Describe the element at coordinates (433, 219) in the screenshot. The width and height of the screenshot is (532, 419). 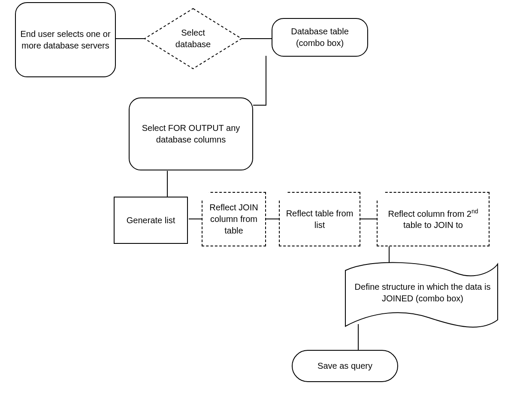
I see `node-reflect-column-2nd: Reflect column from 2nd table to JOIN to` at that location.